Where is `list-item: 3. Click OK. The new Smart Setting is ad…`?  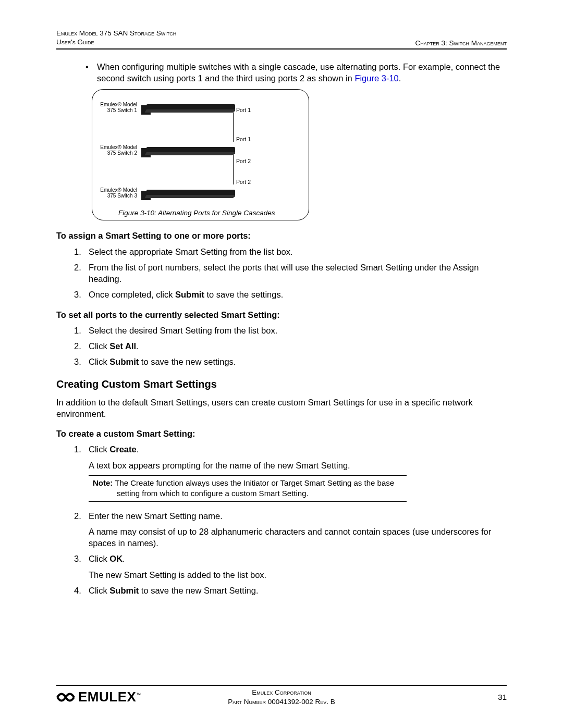 list-item: 3. Click OK. The new Smart Setting is ad… is located at coordinates (290, 567).